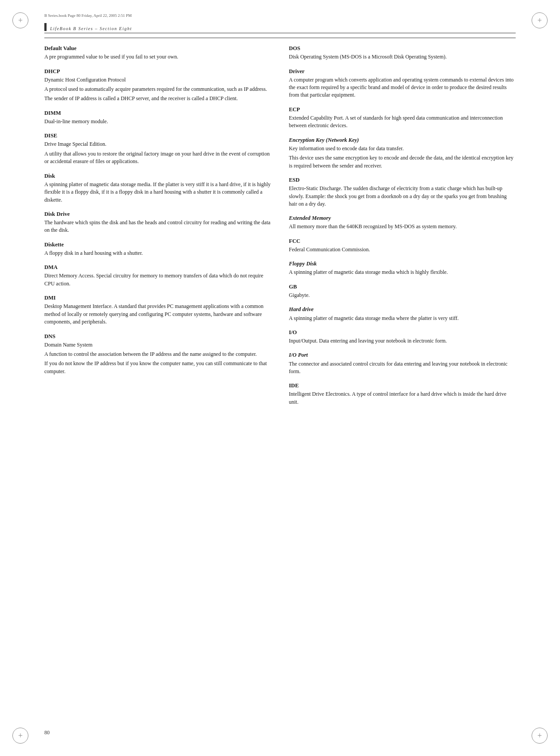 This screenshot has height=756, width=560. What do you see at coordinates (158, 176) in the screenshot?
I see `entry-title: Disk` at bounding box center [158, 176].